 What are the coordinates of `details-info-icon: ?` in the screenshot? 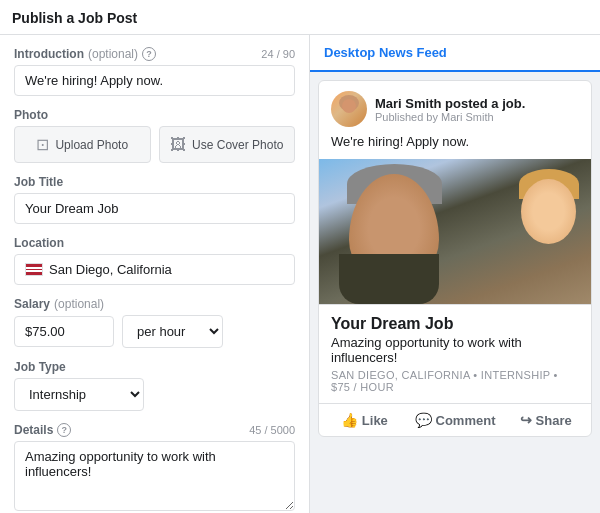 It's located at (64, 430).